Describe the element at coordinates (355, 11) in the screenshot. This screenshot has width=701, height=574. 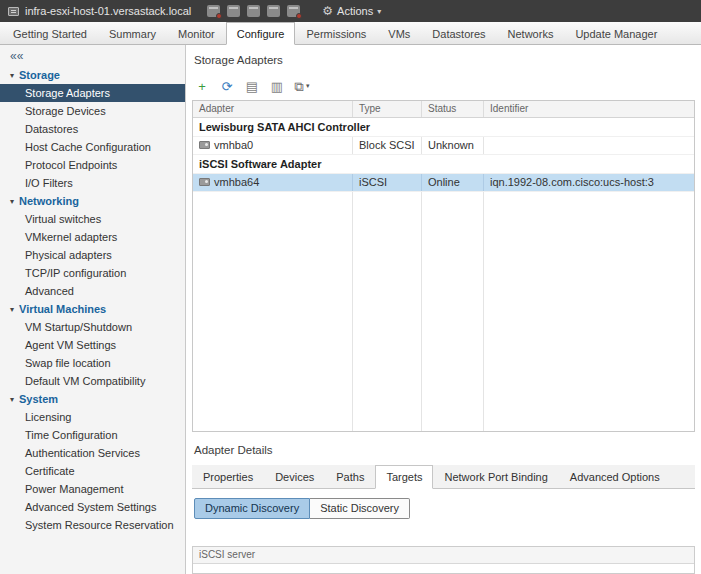
I see `actions-label: Actions` at that location.